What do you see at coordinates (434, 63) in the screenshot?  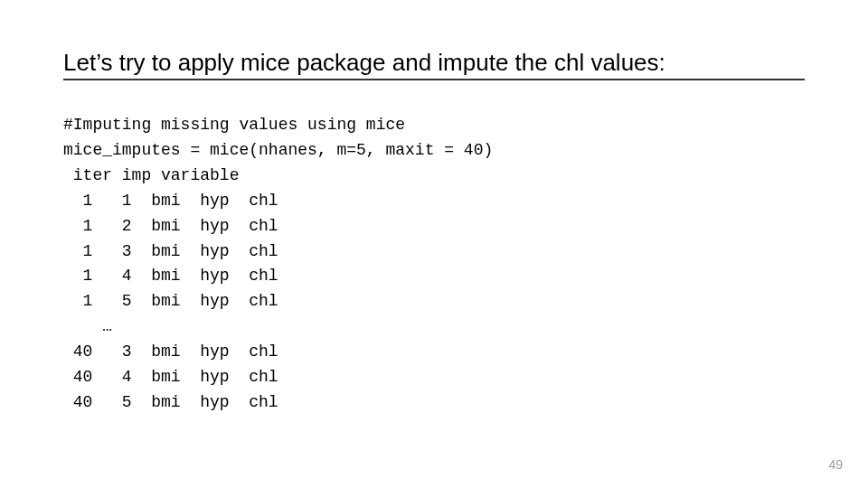 I see `slide-title: Let’s try to apply mice package and impu…` at bounding box center [434, 63].